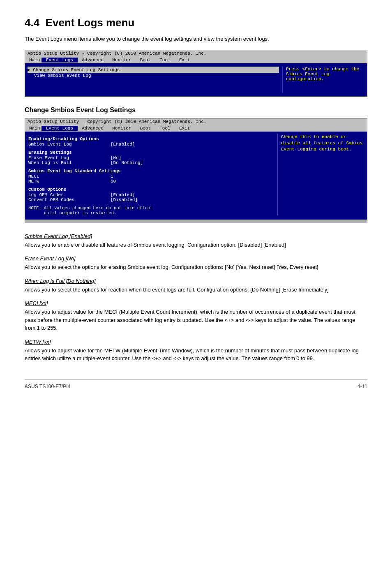  Describe the element at coordinates (196, 258) in the screenshot. I see `option-title-1: Erase Event Log [No]` at that location.